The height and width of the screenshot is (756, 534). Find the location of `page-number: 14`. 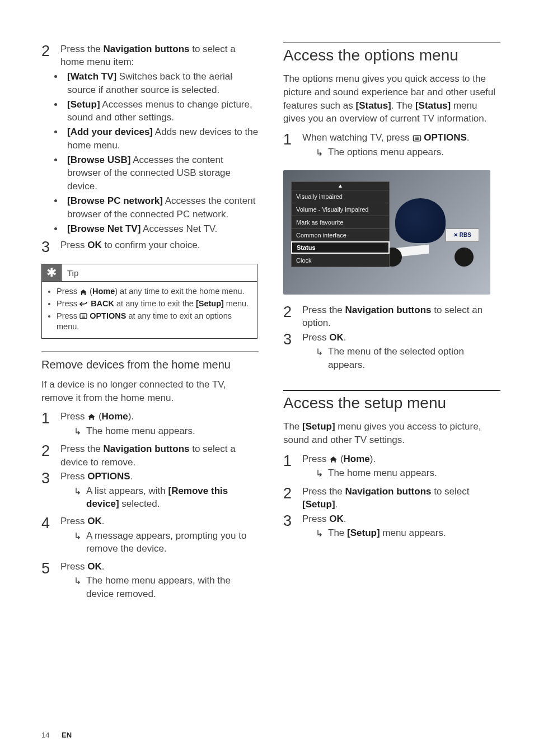

page-number: 14 is located at coordinates (45, 735).